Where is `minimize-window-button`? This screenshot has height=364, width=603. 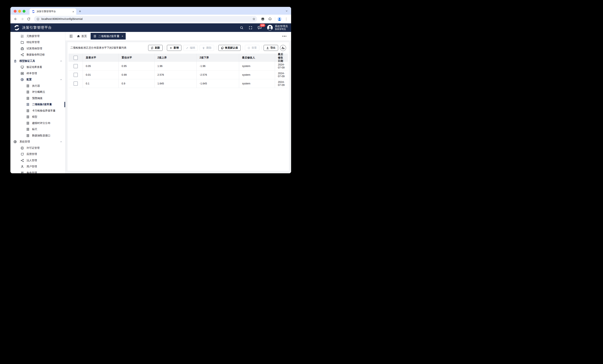
minimize-window-button is located at coordinates (20, 11).